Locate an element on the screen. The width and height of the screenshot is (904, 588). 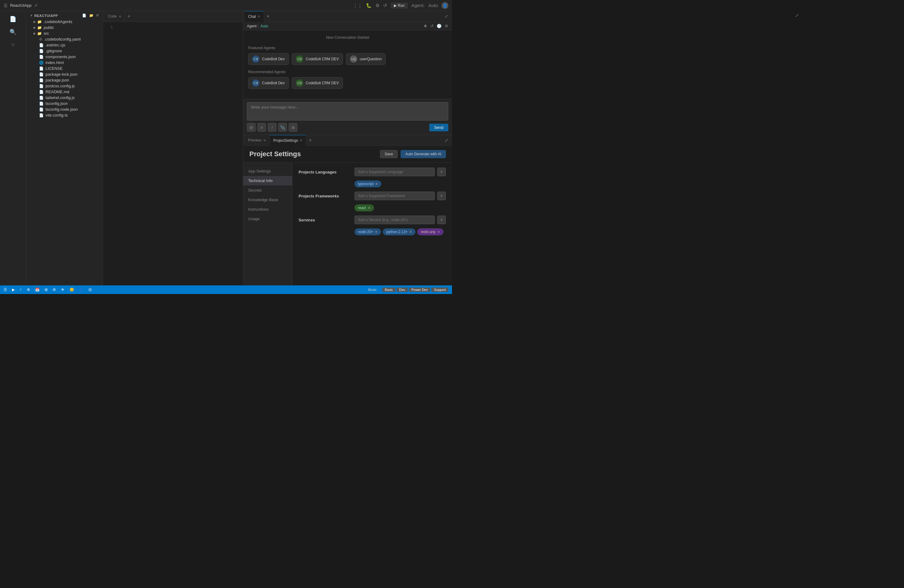
mode-support: Support is located at coordinates (440, 289).